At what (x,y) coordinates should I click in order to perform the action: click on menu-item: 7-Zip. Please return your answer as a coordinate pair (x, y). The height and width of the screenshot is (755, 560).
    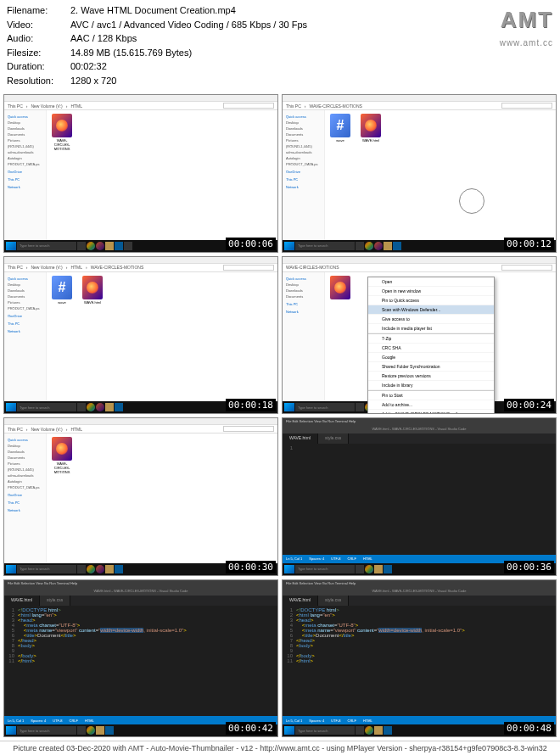
    Looking at the image, I should click on (431, 339).